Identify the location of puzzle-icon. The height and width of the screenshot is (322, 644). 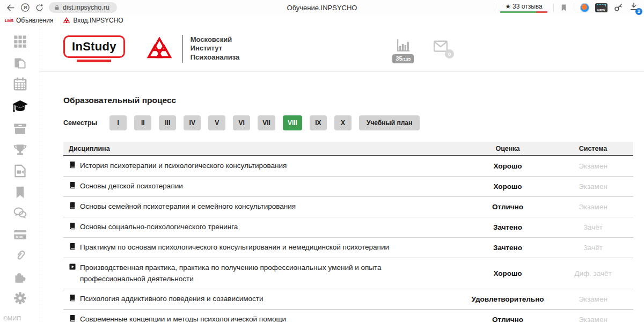
(20, 277).